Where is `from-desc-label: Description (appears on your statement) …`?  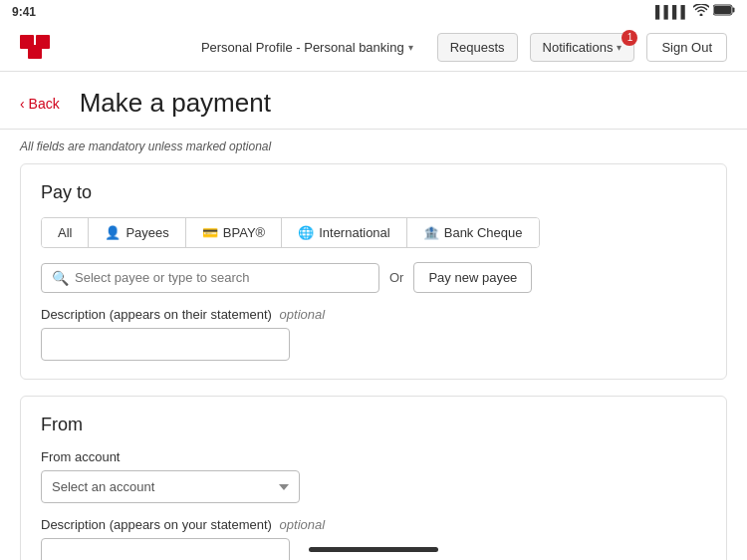
from-desc-label: Description (appears on your statement) … is located at coordinates (374, 524).